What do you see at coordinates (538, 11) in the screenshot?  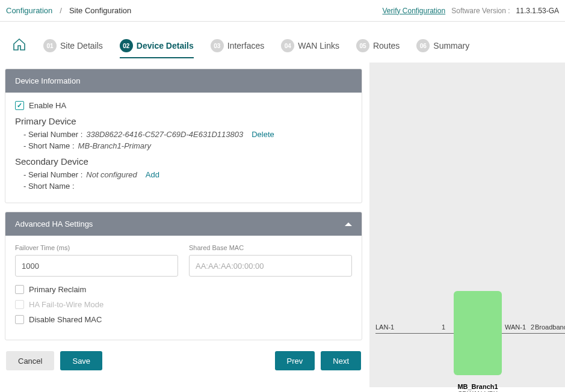 I see `software-version-value: 11.3.1.53-GA` at bounding box center [538, 11].